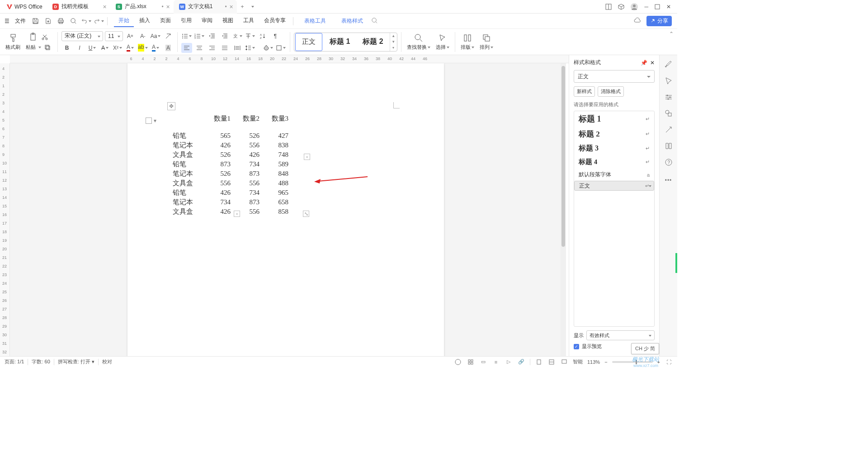 This screenshot has height=470, width=868. What do you see at coordinates (614, 162) in the screenshot?
I see `style-item: 标题 4↵` at bounding box center [614, 162].